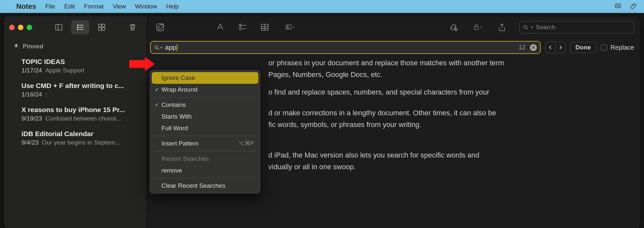 This screenshot has width=644, height=228. I want to click on note-title: Use CMD + F after writing to c..., so click(81, 86).